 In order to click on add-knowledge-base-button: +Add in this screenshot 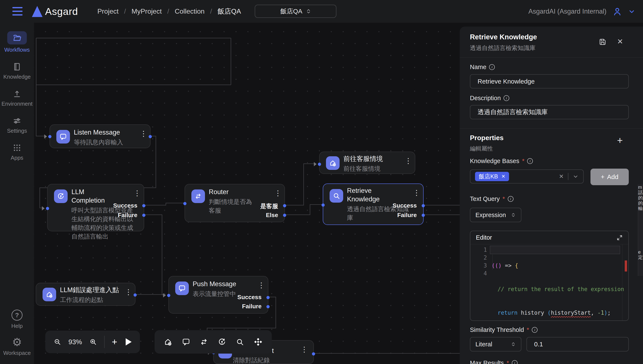, I will do `click(610, 177)`.